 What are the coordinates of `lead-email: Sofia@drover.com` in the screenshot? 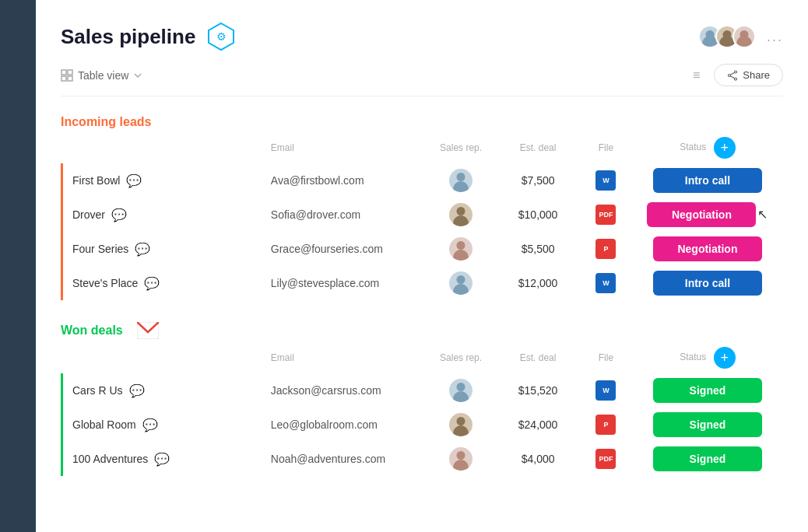 It's located at (343, 215).